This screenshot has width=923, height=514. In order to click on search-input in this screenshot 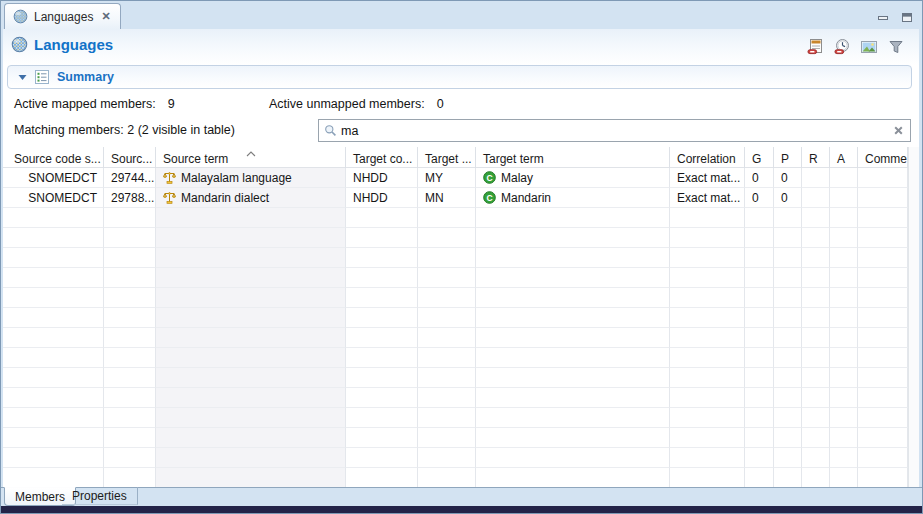, I will do `click(615, 130)`.